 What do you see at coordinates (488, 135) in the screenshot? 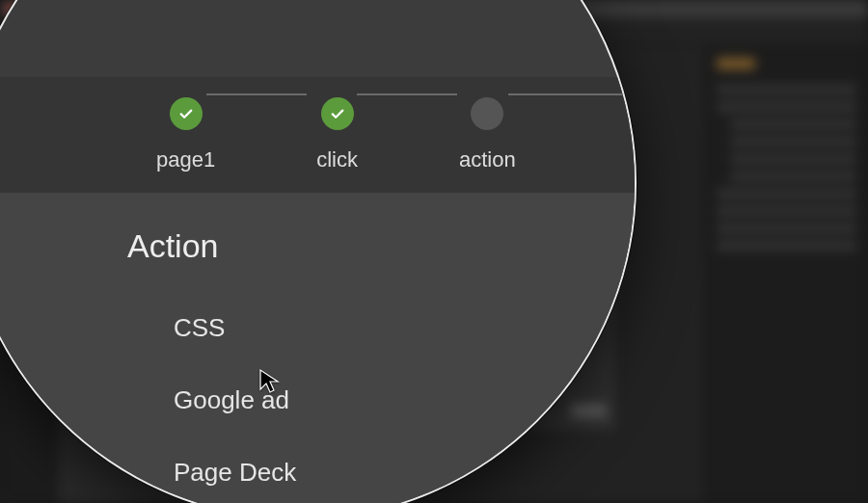
I see `step-action: action` at bounding box center [488, 135].